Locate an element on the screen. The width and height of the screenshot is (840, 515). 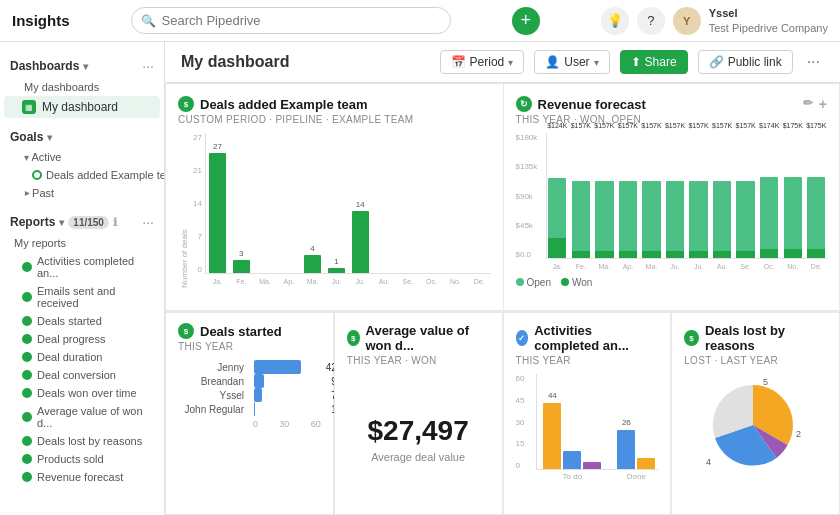
report-dot-revenue is located at coordinates (27, 477).